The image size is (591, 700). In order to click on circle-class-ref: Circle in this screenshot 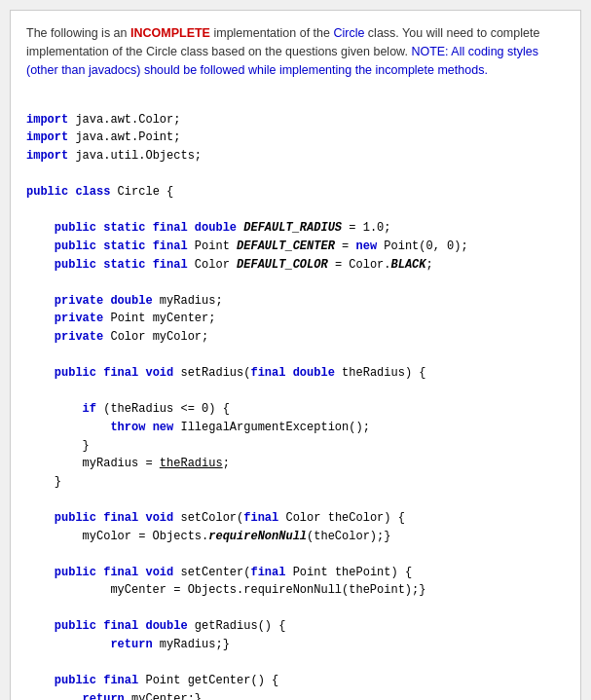, I will do `click(349, 33)`.